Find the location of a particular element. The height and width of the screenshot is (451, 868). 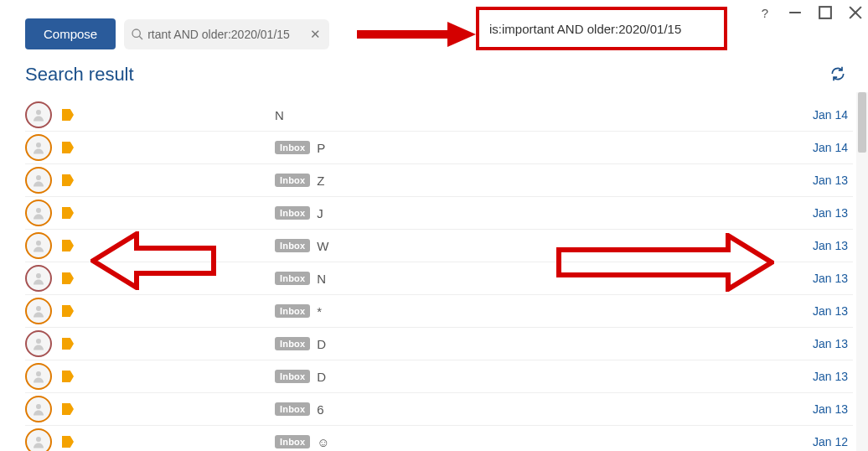

email-row: InboxJJan 13 is located at coordinates (439, 213).